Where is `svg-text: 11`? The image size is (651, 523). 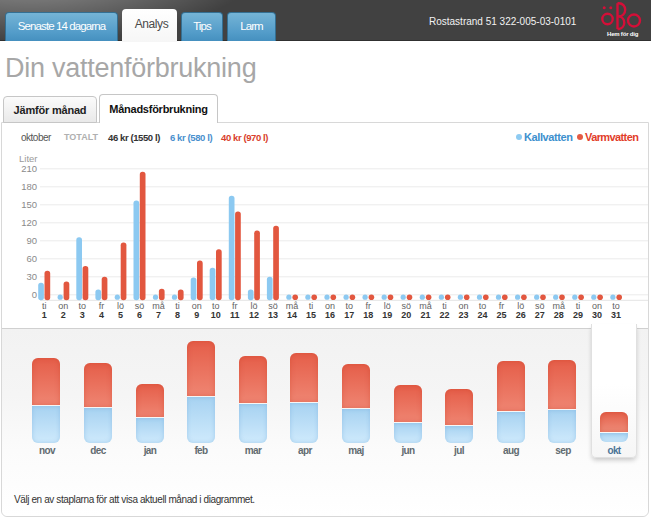 svg-text: 11 is located at coordinates (235, 315).